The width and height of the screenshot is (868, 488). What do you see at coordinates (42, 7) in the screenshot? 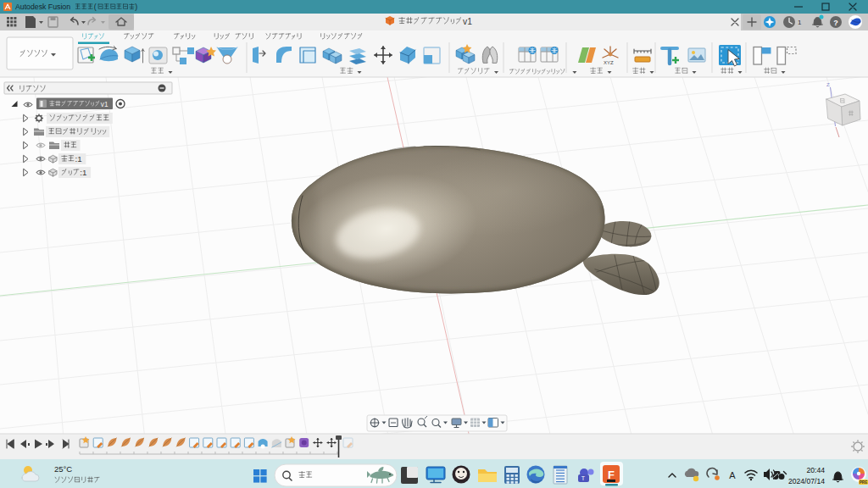
I see `svg-text: Autodesk Fusion` at bounding box center [42, 7].